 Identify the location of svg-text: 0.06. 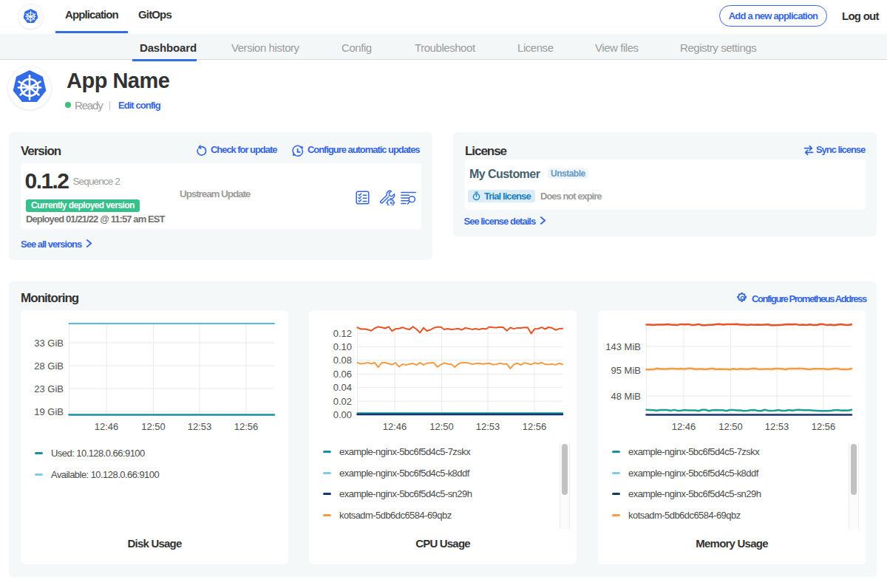
(343, 374).